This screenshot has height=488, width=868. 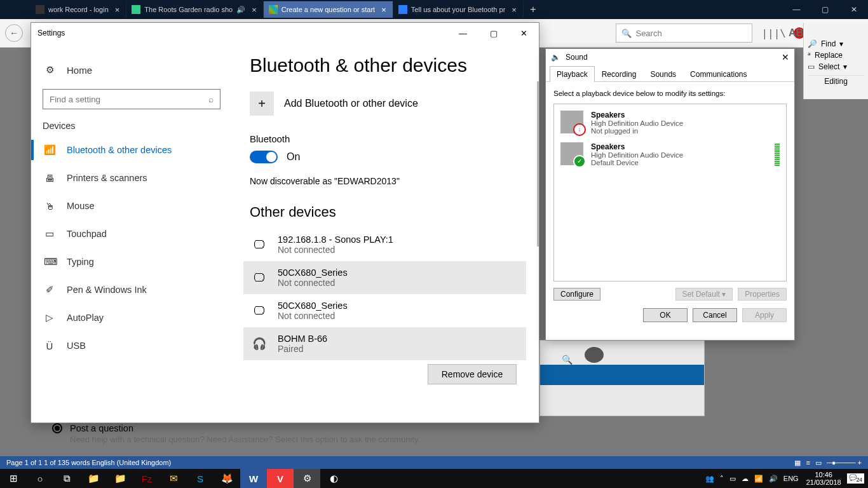 I want to click on autoplay-icon: ▷, so click(x=50, y=318).